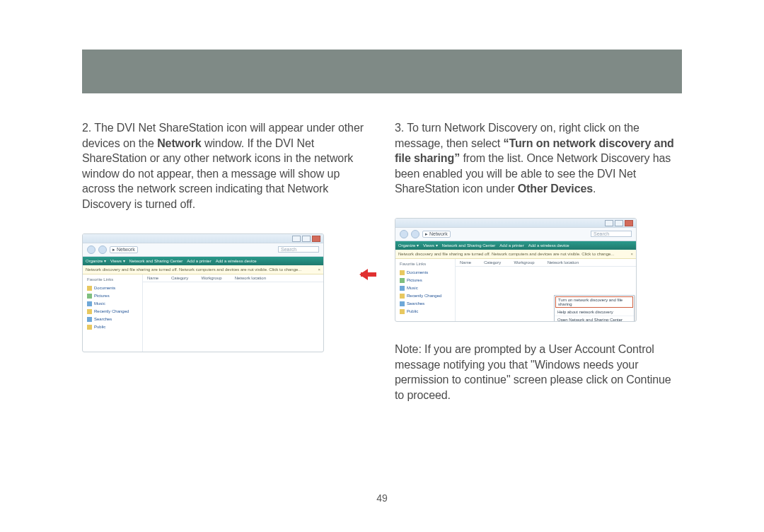 Image resolution: width=764 pixels, height=532 pixels. Describe the element at coordinates (516, 290) in the screenshot. I see `explorer-body: Favorite Links Documents Pictures Music …` at that location.